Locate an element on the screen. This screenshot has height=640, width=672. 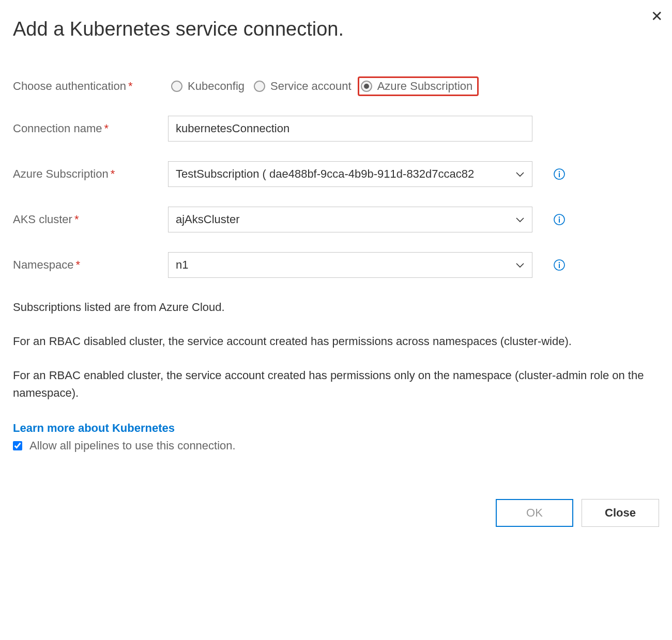
button-row: OK Close is located at coordinates (336, 513).